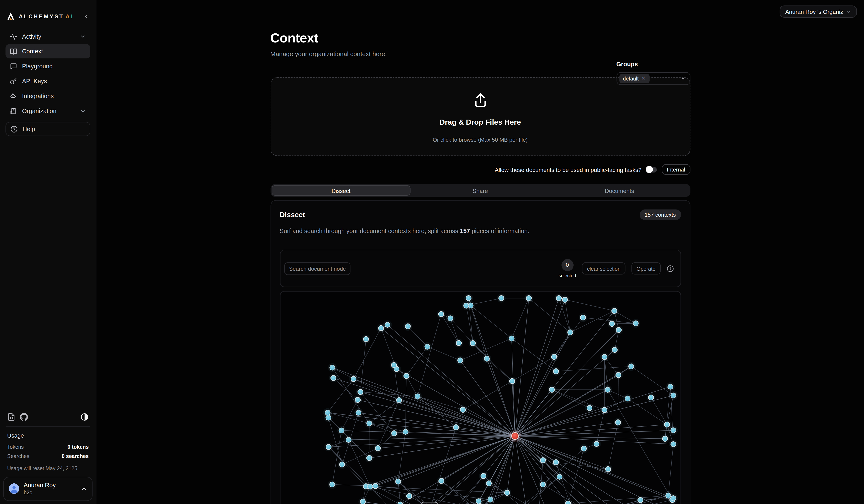 This screenshot has width=864, height=504. What do you see at coordinates (14, 489) in the screenshot?
I see `avatar` at bounding box center [14, 489].